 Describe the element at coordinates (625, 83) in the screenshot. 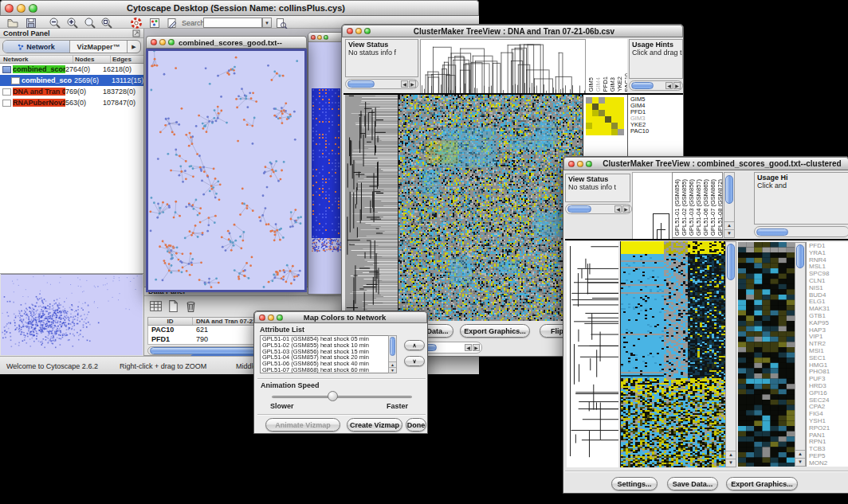

I see `column-label: PAC10` at that location.